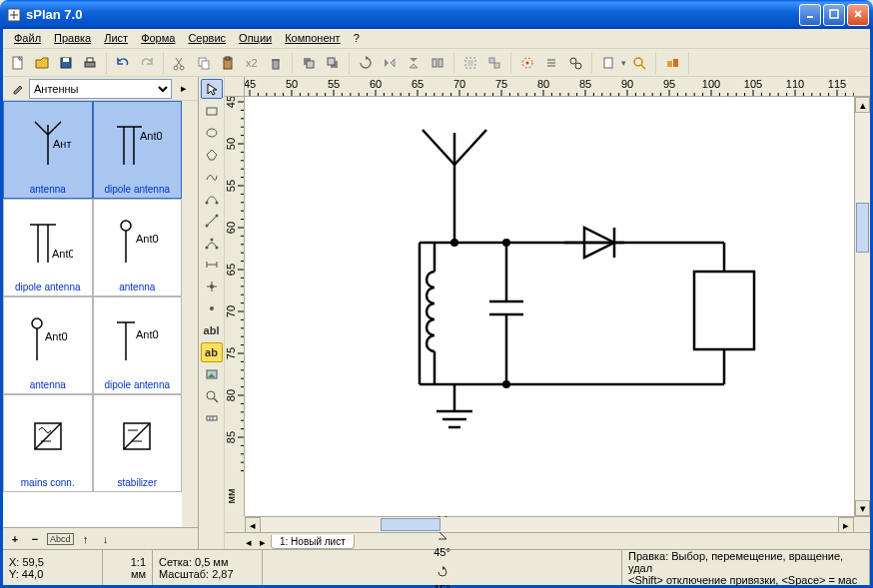 Image resolution: width=873 pixels, height=588 pixels. What do you see at coordinates (138, 443) in the screenshot?
I see `library-item: stabilizer` at bounding box center [138, 443].